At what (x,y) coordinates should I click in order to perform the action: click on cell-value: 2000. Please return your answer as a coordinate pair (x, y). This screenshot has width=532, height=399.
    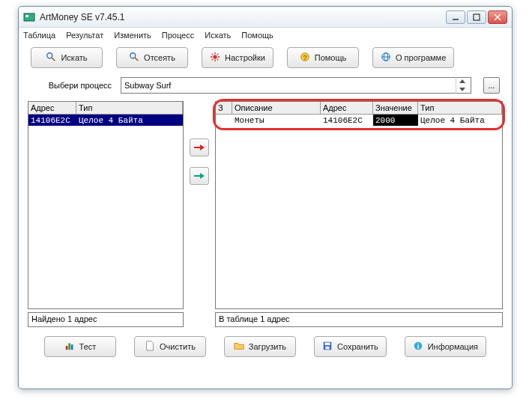
    Looking at the image, I should click on (396, 120).